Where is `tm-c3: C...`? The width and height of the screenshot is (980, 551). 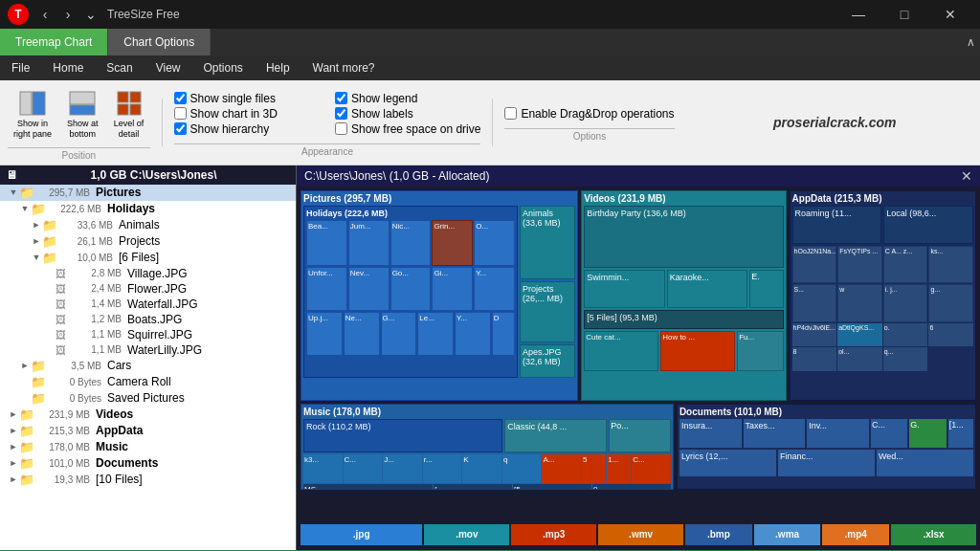
tm-c3: C... is located at coordinates (889, 433).